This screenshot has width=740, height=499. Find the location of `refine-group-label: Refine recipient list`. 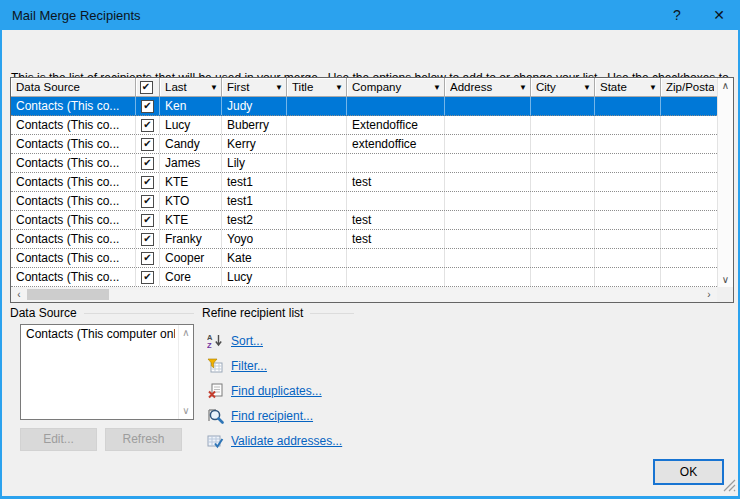

refine-group-label: Refine recipient list is located at coordinates (278, 313).